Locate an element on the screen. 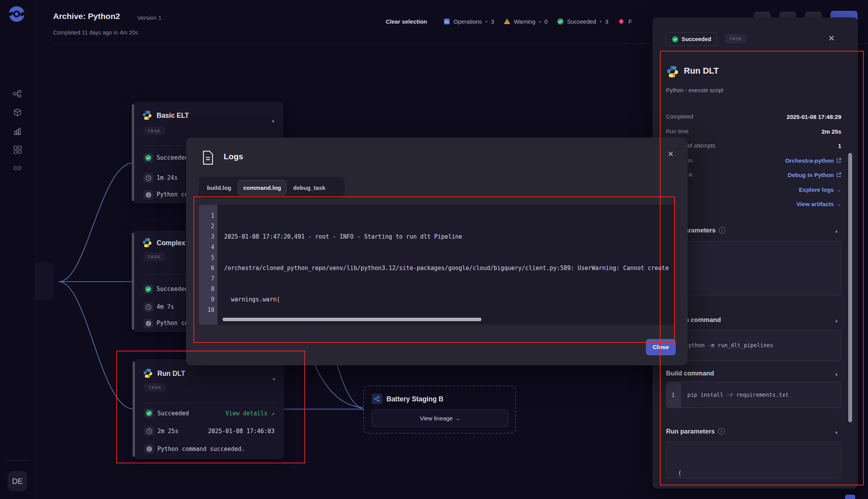 This screenshot has height=499, width=868. build-command-code-box: 1 pip install -r requirements.txt is located at coordinates (754, 395).